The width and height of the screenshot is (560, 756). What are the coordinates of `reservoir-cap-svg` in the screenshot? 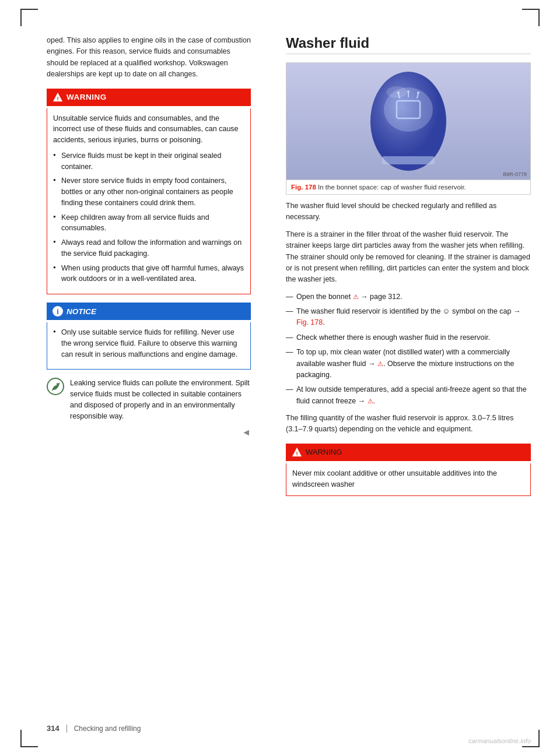 It's located at (408, 121).